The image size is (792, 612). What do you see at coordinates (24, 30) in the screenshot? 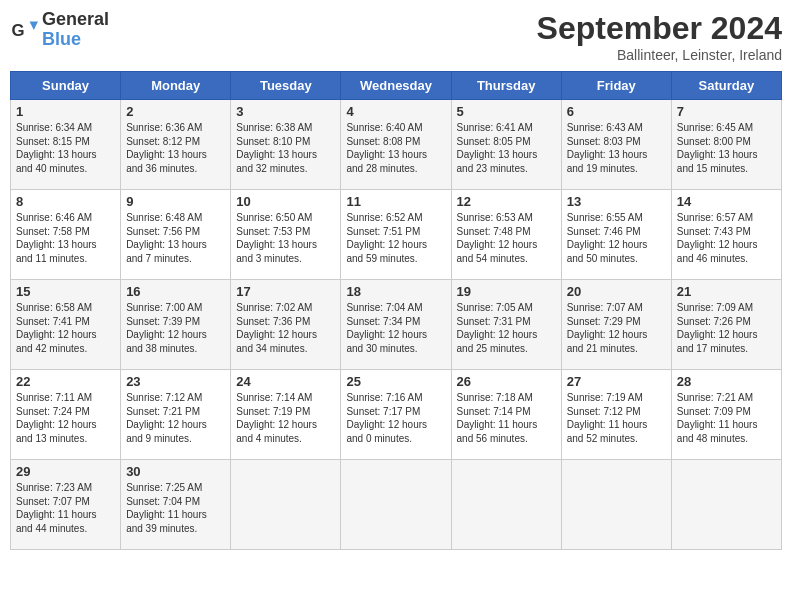
I see `logo-icon: G` at bounding box center [24, 30].